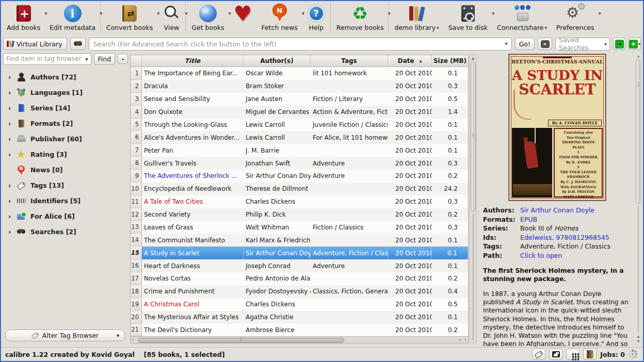  I want to click on toolbar-button: ▾ Convert books ▾, so click(130, 17).